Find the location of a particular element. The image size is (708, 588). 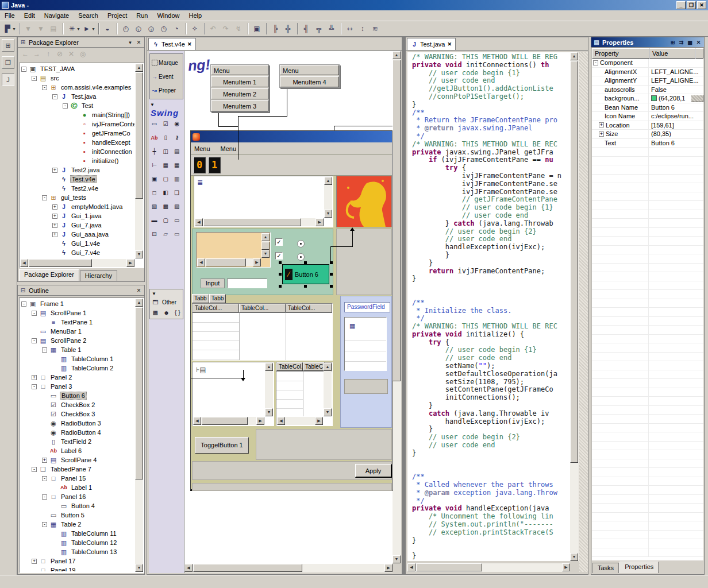

design-menu-item: MenuItem 1 is located at coordinates (240, 82).